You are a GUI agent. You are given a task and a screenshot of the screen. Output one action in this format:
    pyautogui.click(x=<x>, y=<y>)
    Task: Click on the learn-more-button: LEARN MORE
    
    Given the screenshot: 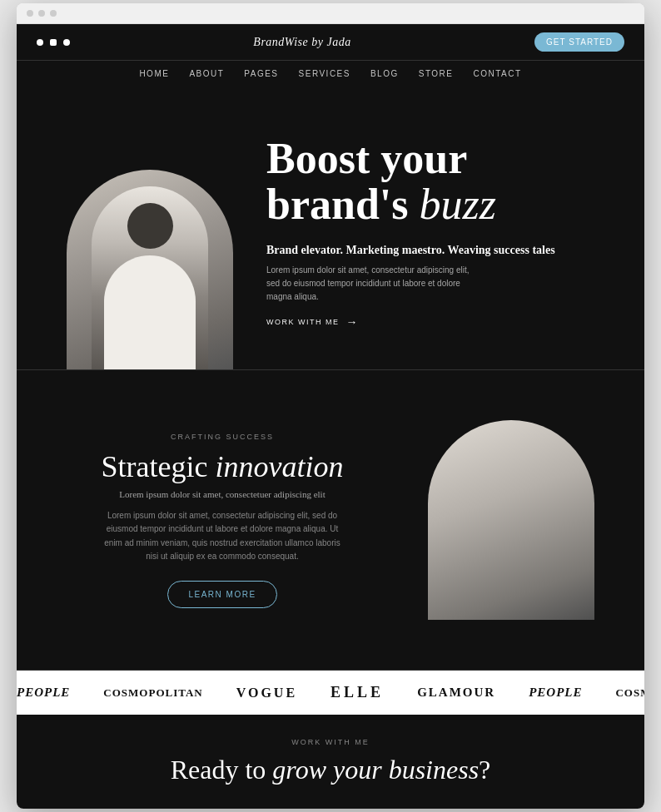 What is the action you would take?
    pyautogui.click(x=221, y=594)
    